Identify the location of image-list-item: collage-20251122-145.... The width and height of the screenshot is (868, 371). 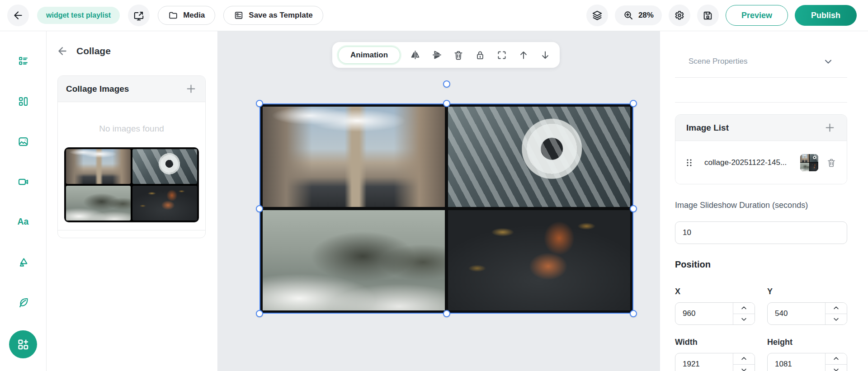
(761, 163).